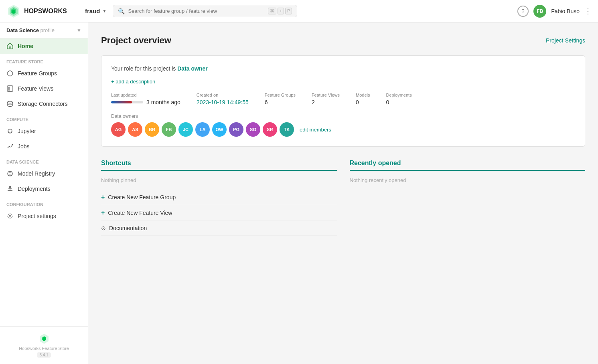  What do you see at coordinates (44, 189) in the screenshot?
I see `sidebar-item-deployments: Deployments` at bounding box center [44, 189].